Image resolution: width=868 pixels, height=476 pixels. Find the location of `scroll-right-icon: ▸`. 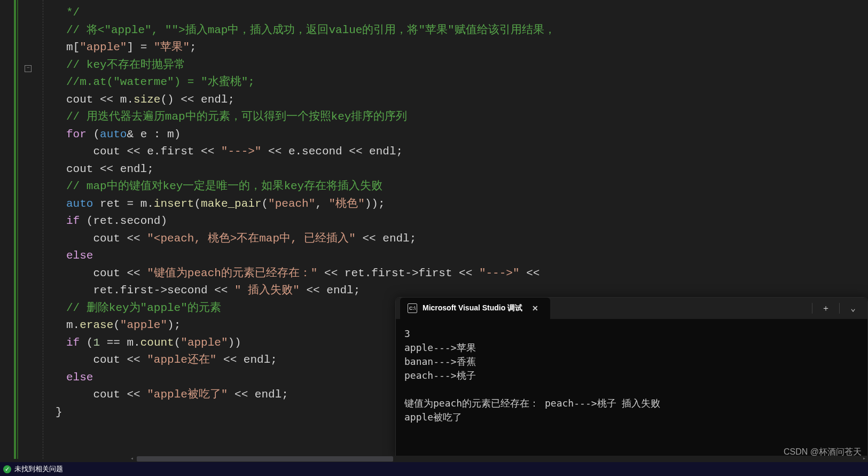

scroll-right-icon: ▸ is located at coordinates (864, 459).